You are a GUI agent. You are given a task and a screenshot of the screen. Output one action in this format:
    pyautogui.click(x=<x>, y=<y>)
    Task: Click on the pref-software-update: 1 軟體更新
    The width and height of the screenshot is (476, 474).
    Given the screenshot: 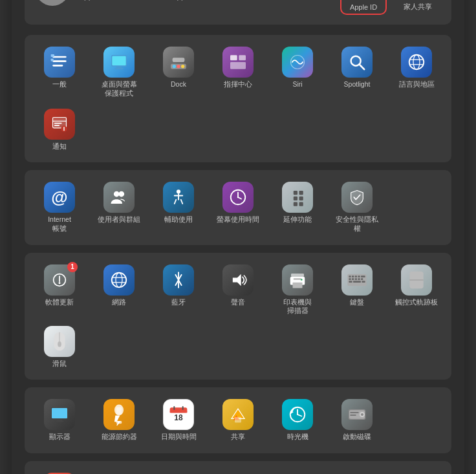 What is the action you would take?
    pyautogui.click(x=60, y=290)
    